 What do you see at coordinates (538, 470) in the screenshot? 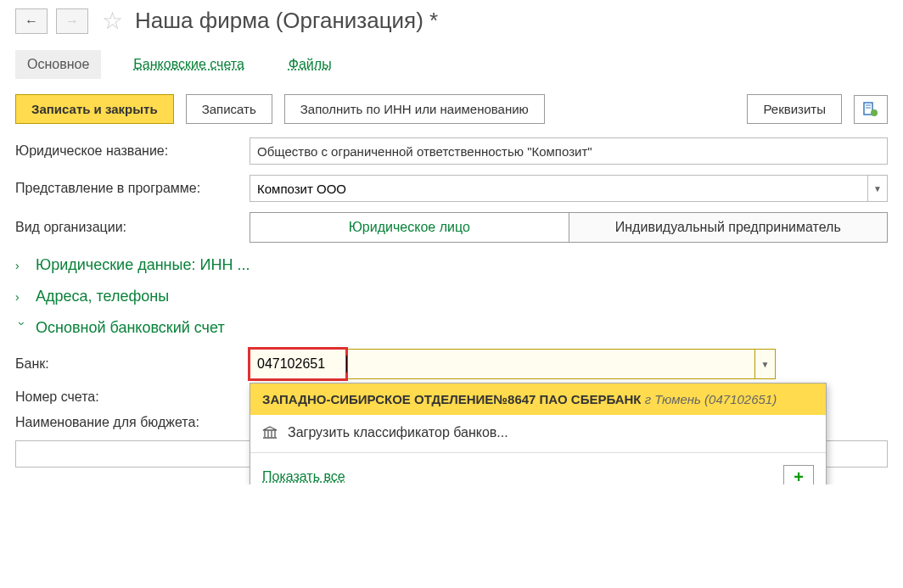
I see `bank-dropdown-footer: Показать все +` at bounding box center [538, 470].